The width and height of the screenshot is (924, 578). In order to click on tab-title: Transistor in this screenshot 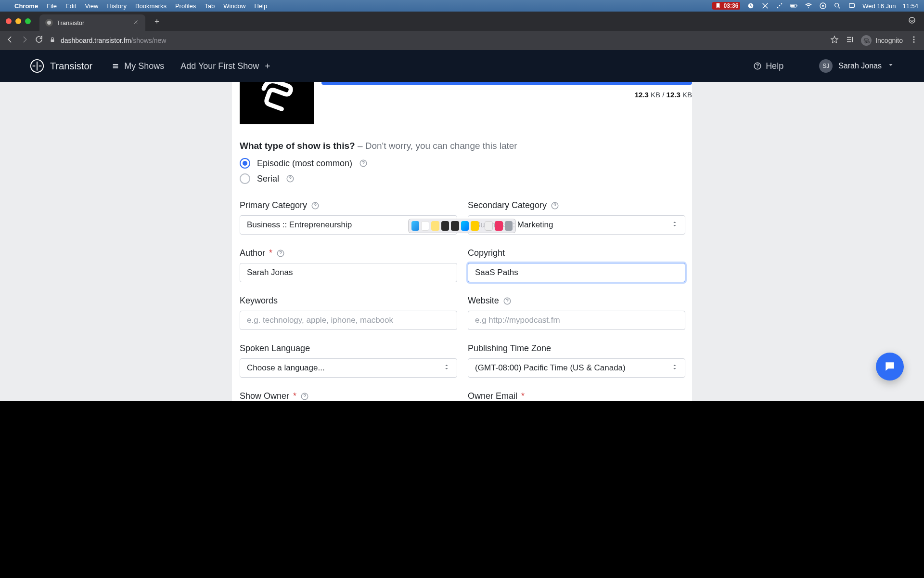, I will do `click(70, 23)`.